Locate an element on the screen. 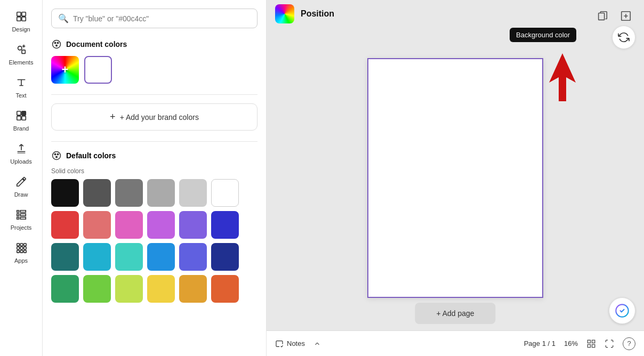  add-page-button: + Add page is located at coordinates (455, 313).